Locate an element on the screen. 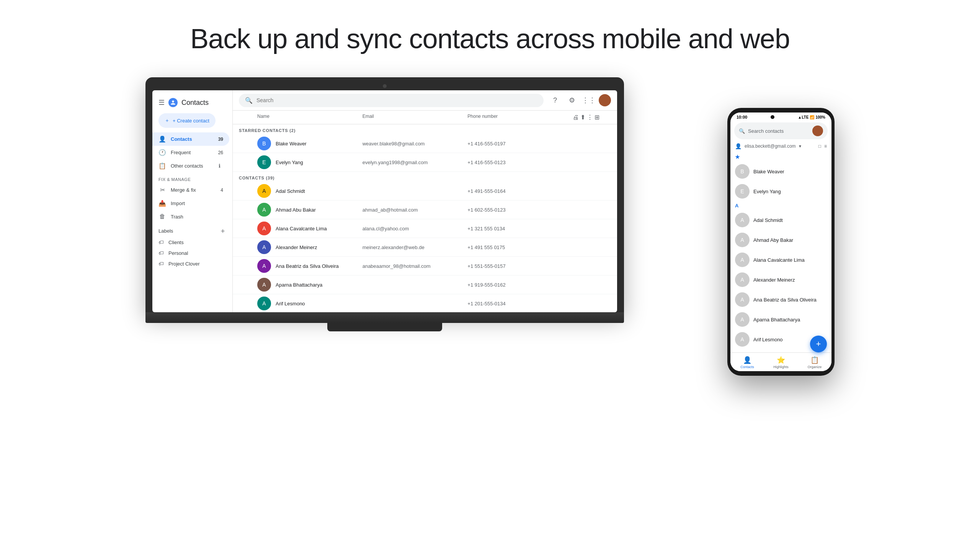 Image resolution: width=980 pixels, height=551 pixels. phone-sort-icon: ≡ is located at coordinates (825, 146).